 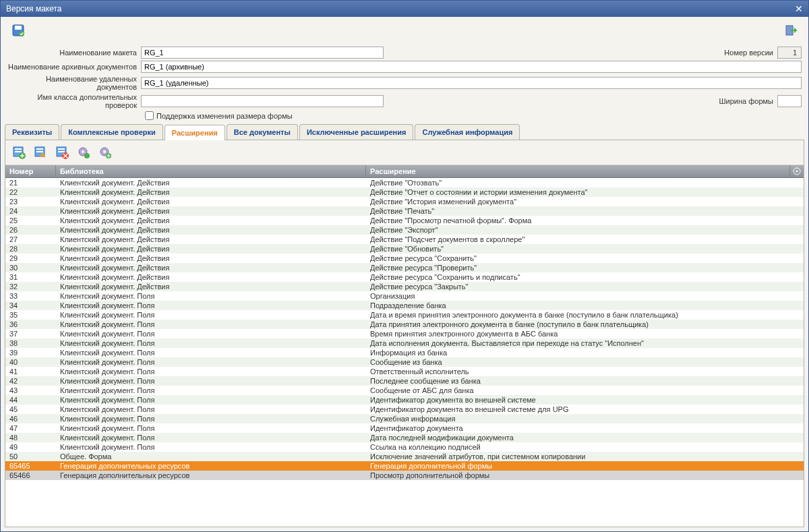 What do you see at coordinates (404, 258) in the screenshot?
I see `table-row: 29Клиентский документ. ДействияДействие …` at bounding box center [404, 258].